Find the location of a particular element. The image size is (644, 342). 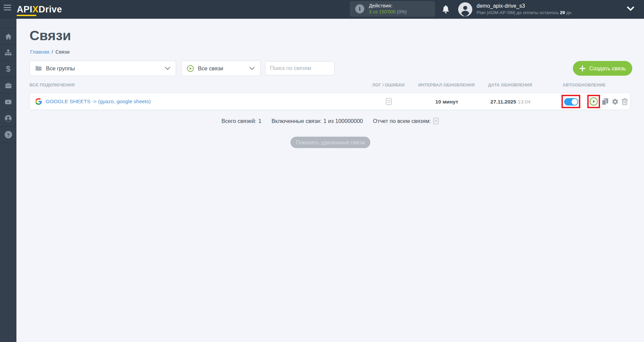

home-icon is located at coordinates (8, 37).